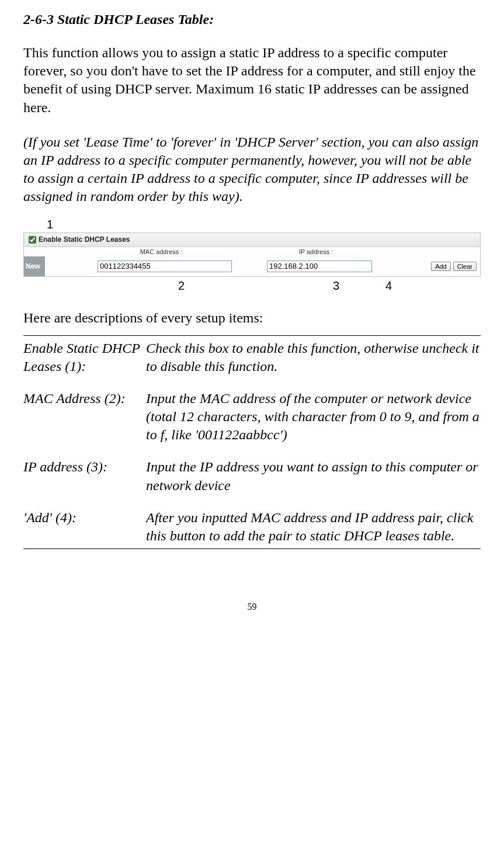 The image size is (504, 868). Describe the element at coordinates (85, 476) in the screenshot. I see `item-3-label: IP address (3):` at that location.